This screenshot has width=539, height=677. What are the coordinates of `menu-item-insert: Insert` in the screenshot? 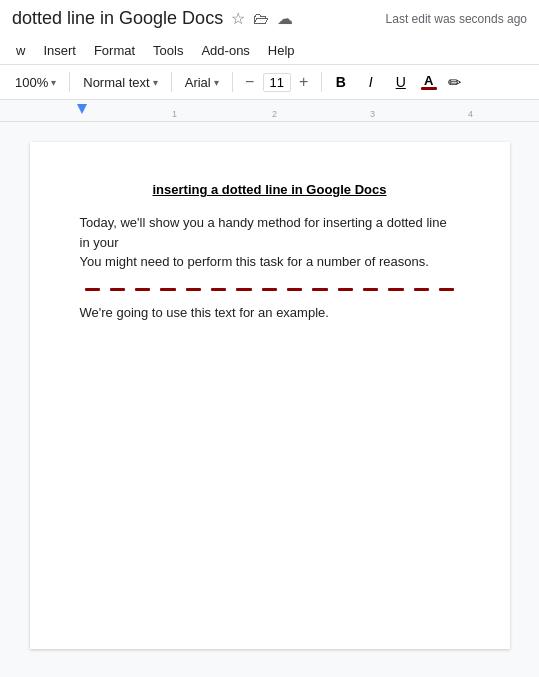 It's located at (60, 50).